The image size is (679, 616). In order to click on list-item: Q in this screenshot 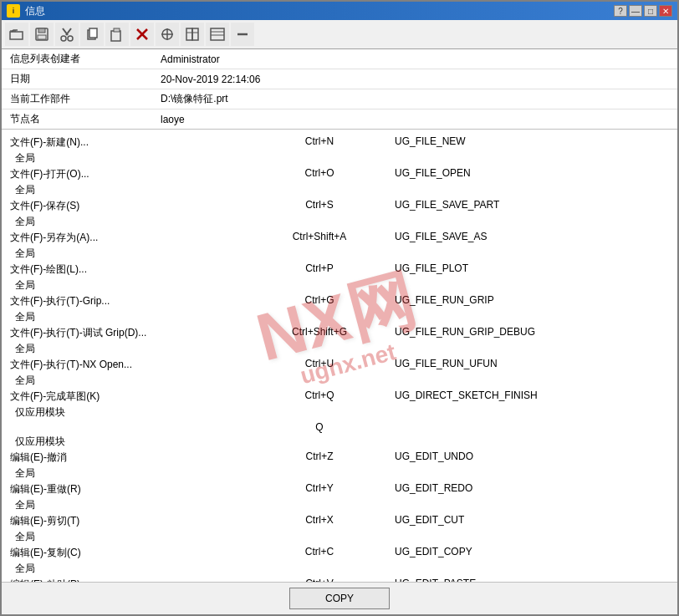, I will do `click(340, 427)`.